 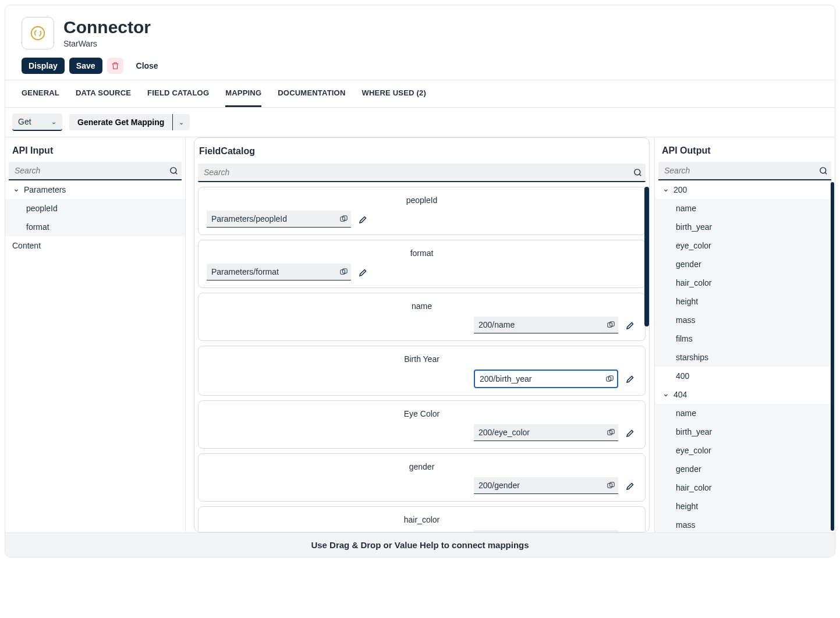 What do you see at coordinates (95, 208) in the screenshot?
I see `tree-item: peopleId` at bounding box center [95, 208].